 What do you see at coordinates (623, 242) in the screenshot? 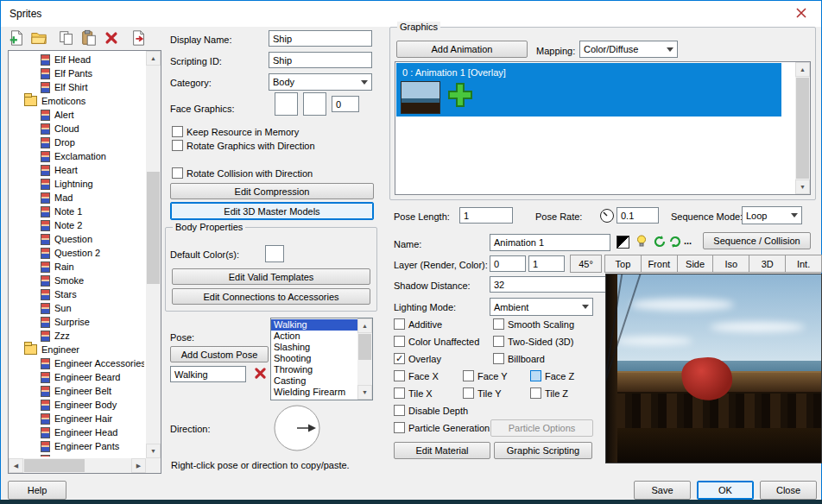
I see `contrast-icon` at bounding box center [623, 242].